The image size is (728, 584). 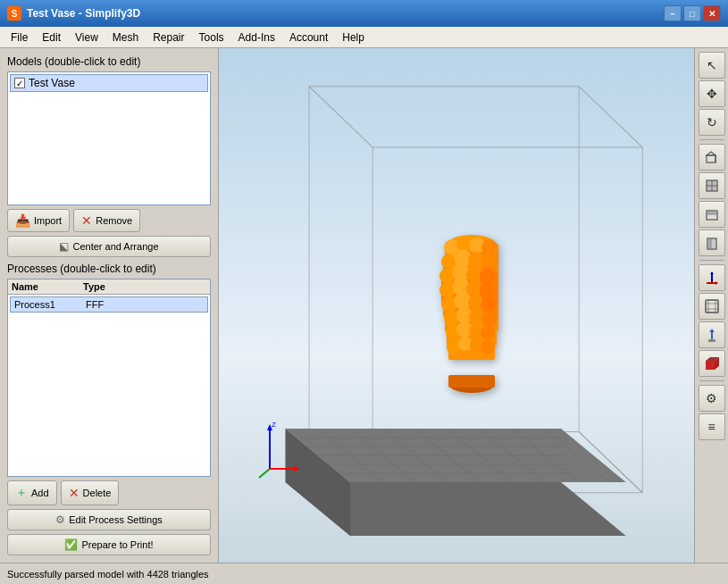 I want to click on edit-process-label: Edit Process Settings, so click(x=116, y=520).